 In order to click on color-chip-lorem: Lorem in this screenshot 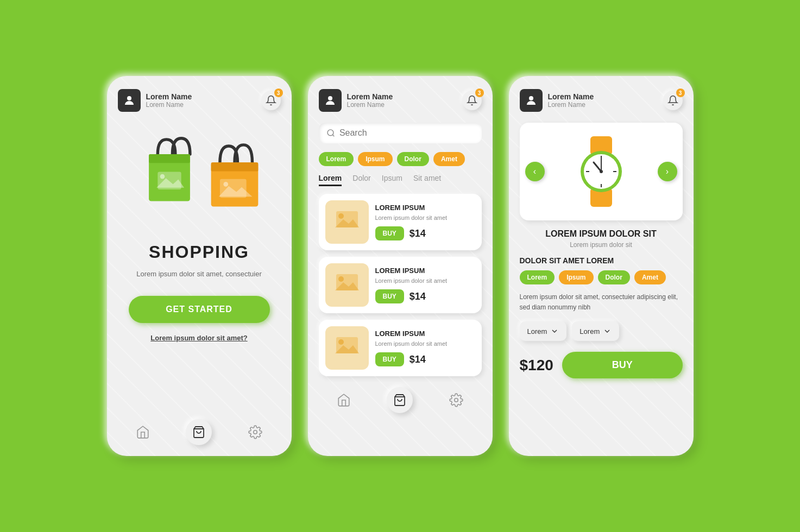, I will do `click(538, 277)`.